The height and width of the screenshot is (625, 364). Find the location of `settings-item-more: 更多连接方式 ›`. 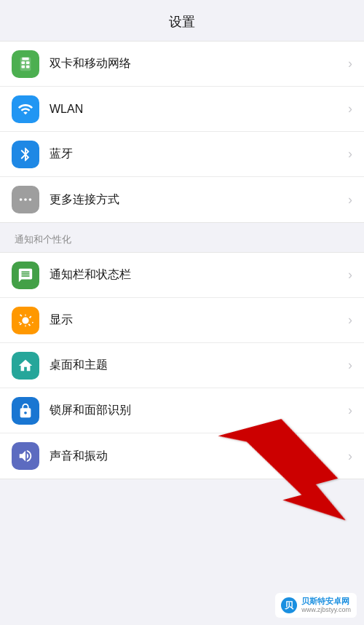

settings-item-more: 更多连接方式 › is located at coordinates (182, 200).